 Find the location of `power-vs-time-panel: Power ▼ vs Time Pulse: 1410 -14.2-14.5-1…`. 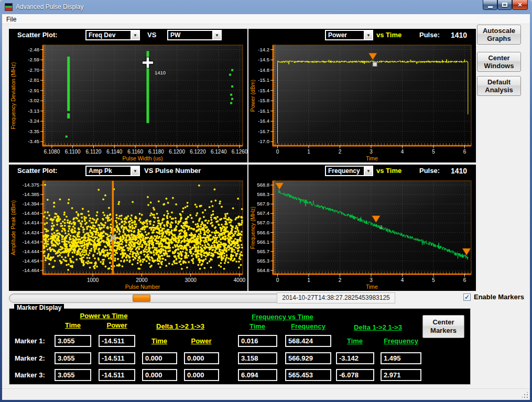

power-vs-time-panel: Power ▼ vs Time Pulse: 1410 -14.2-14.5-1… is located at coordinates (362, 95).